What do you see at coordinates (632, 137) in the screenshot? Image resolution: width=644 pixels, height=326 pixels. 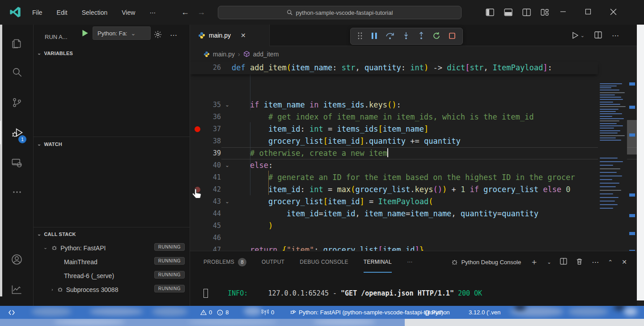 I see `vertical-scrollbar` at bounding box center [632, 137].